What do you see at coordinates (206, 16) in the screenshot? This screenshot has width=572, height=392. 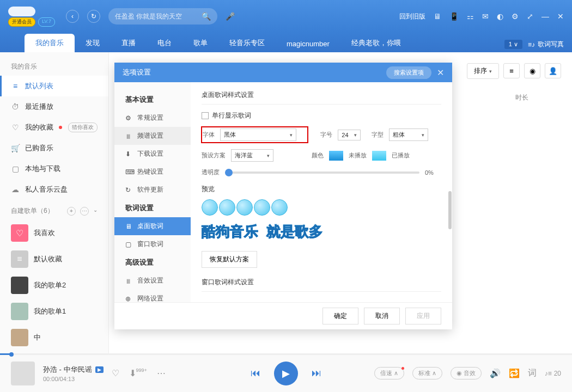 I see `search-icon: 🔍` at bounding box center [206, 16].